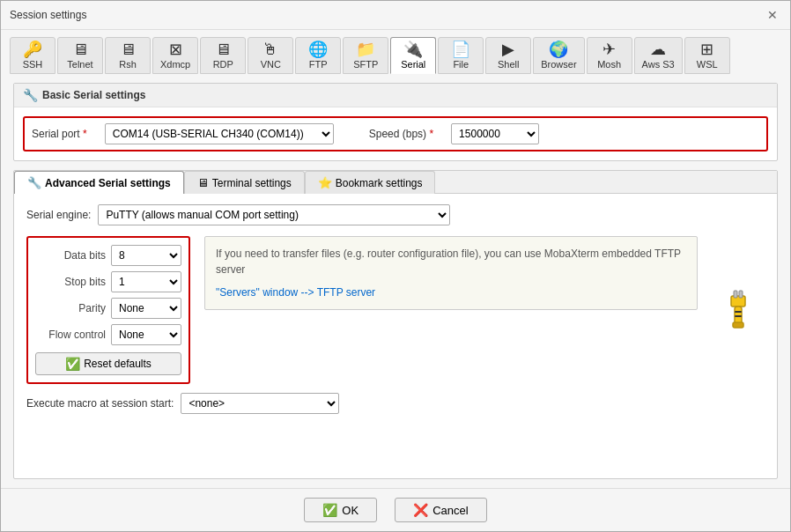 Image resolution: width=791 pixels, height=532 pixels. I want to click on protocol-tab-bar: 🔑SSH🖥Telnet🖥Rsh⊠Xdmcp🖥RDP🖱VNC🌐FTP📁SFTP🔌S…, so click(396, 52).